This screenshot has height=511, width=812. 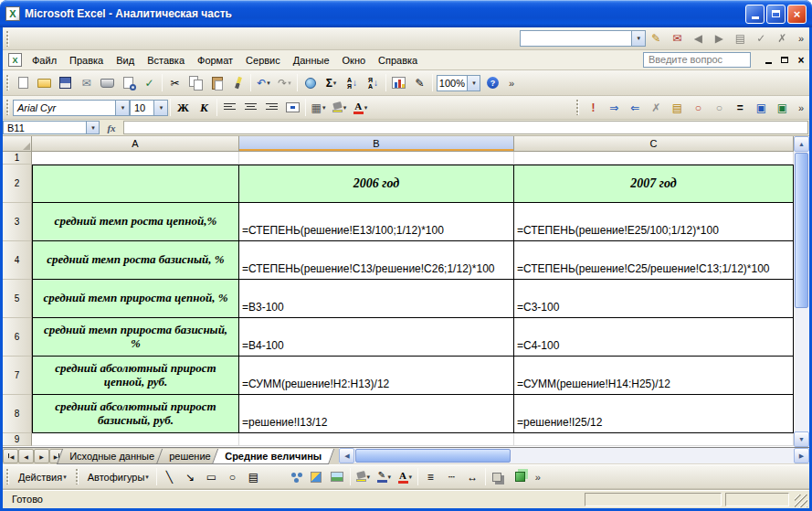 I want to click on cell-A6: средний темп прироста базисный, %, so click(x=135, y=337).